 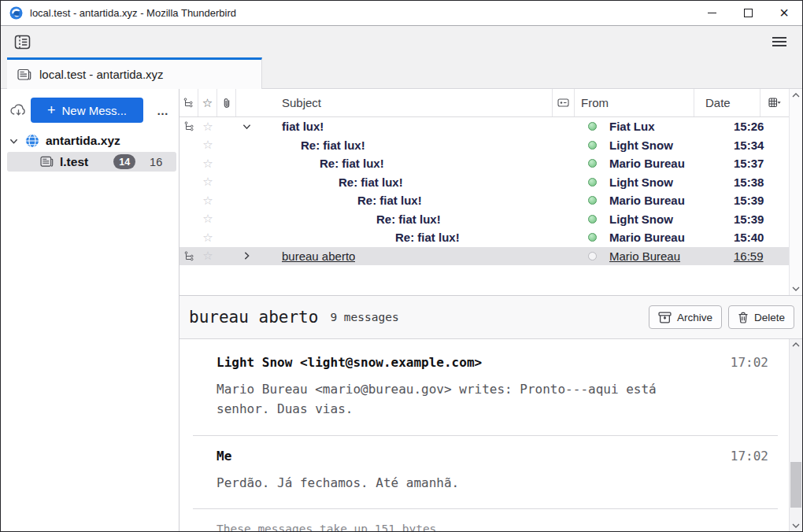 I want to click on message-block: Light Snow <light@snow.example.com>17:02…, so click(x=485, y=389).